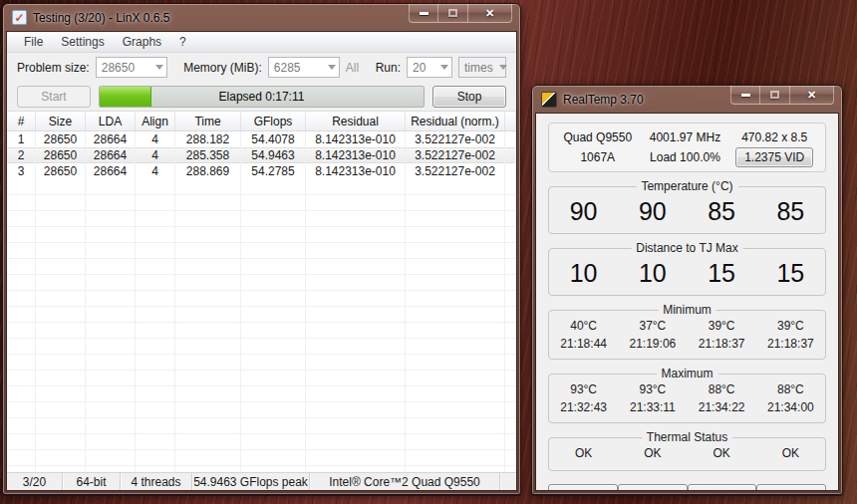 The width and height of the screenshot is (857, 504). Describe the element at coordinates (791, 488) in the screenshot. I see `settings-button: Settings` at that location.